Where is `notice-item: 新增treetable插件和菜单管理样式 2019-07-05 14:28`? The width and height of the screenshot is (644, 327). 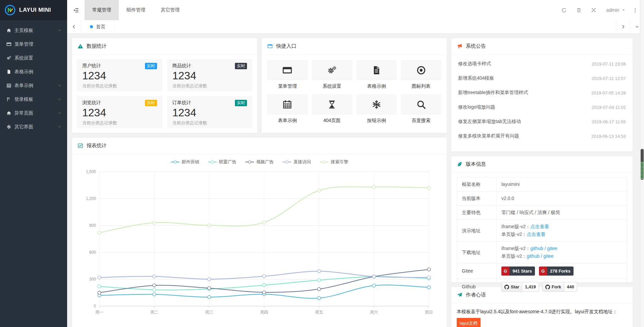 notice-item: 新增treetable插件和菜单管理样式 2019-07-05 14:28 is located at coordinates (542, 93).